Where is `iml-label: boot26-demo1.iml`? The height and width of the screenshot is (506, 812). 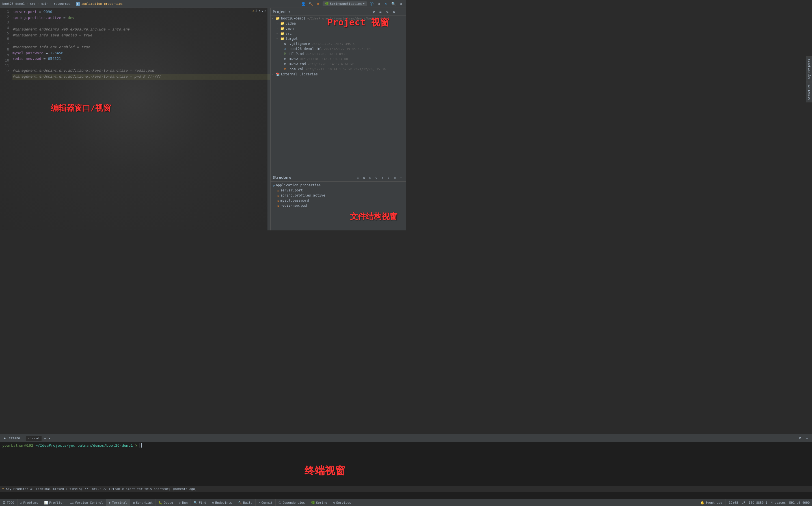 iml-label: boot26-demo1.iml is located at coordinates (306, 49).